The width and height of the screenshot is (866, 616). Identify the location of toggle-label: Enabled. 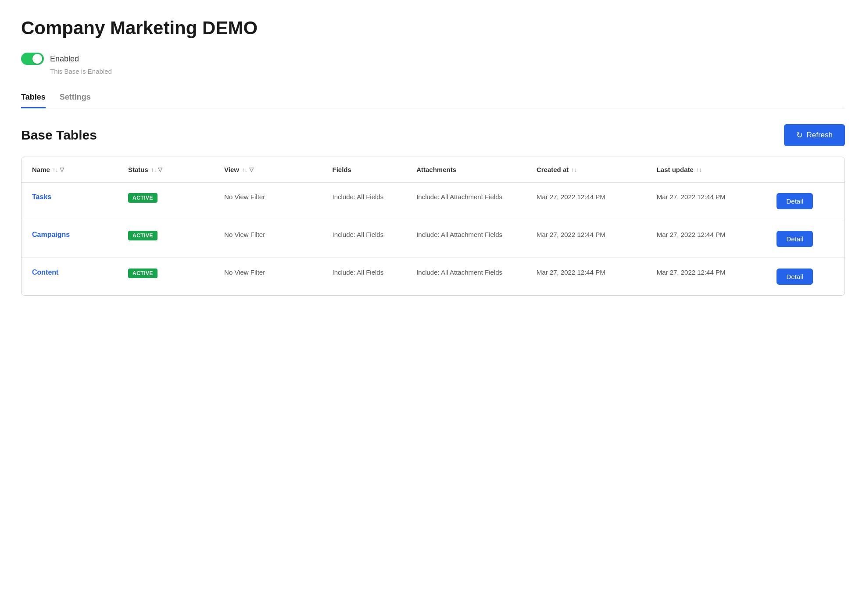
(64, 59).